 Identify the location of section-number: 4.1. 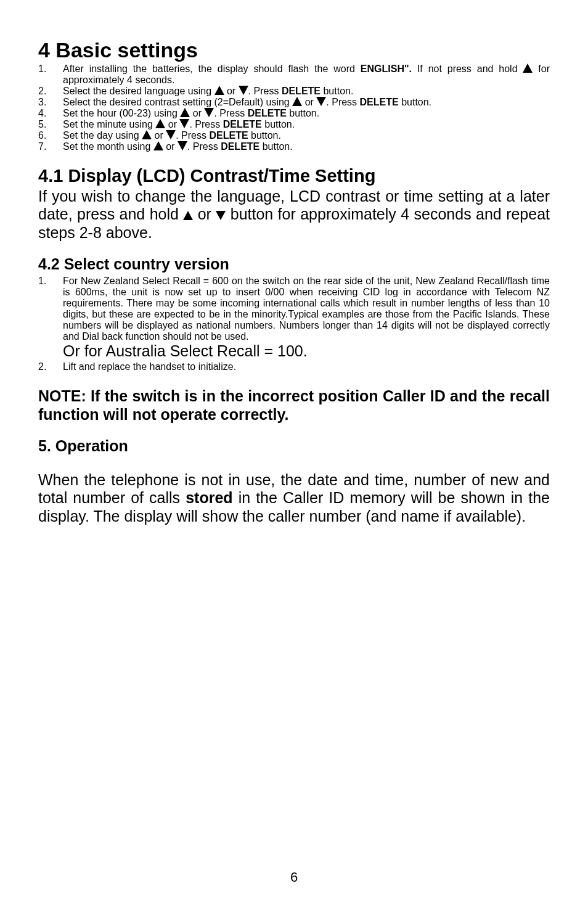
(51, 176).